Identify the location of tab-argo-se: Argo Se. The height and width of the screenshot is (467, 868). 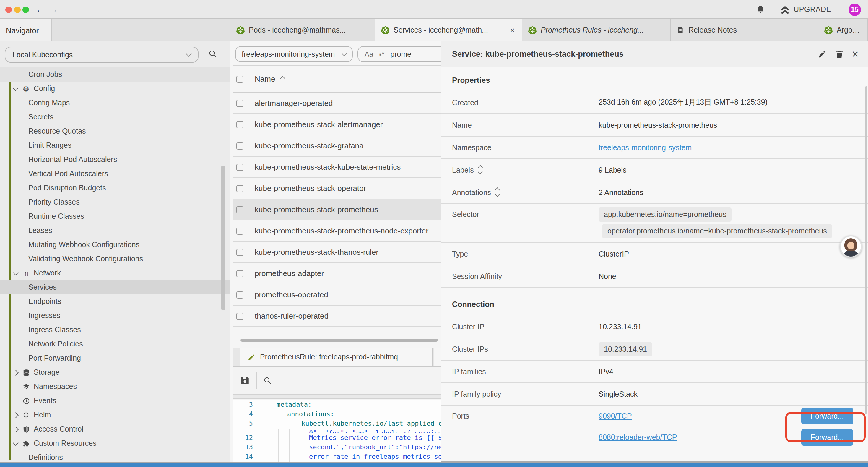
(843, 30).